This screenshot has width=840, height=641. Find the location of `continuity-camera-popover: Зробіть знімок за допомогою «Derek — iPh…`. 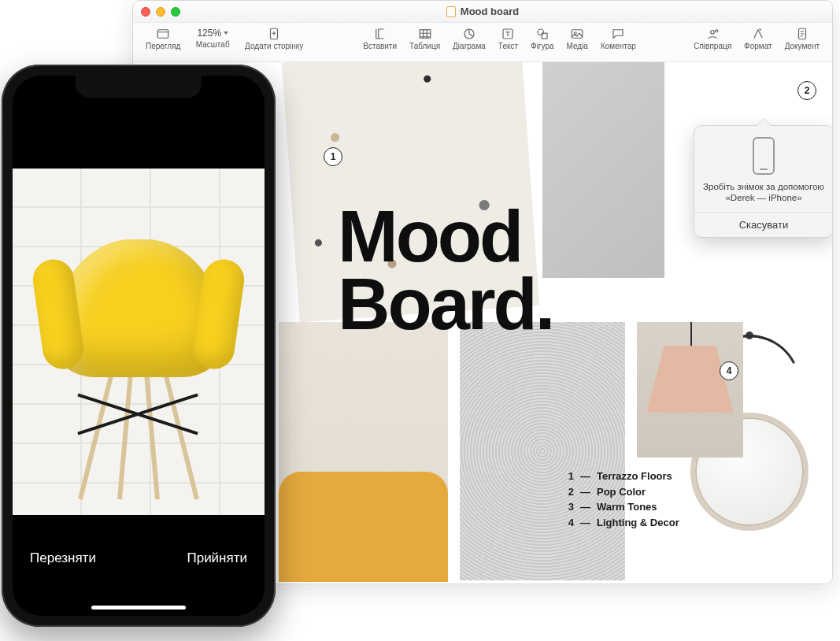

continuity-camera-popover: Зробіть знімок за допомогою «Derek — iPh… is located at coordinates (763, 181).